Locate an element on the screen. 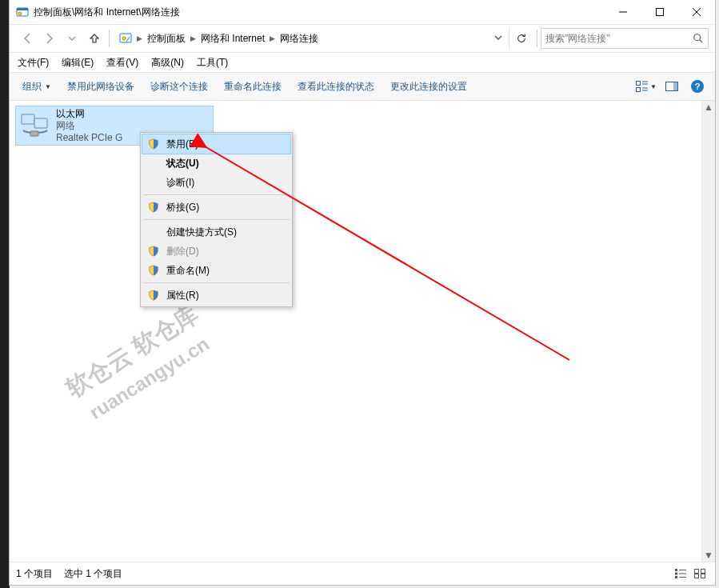  scroll-down-icon: ▼ is located at coordinates (709, 555).